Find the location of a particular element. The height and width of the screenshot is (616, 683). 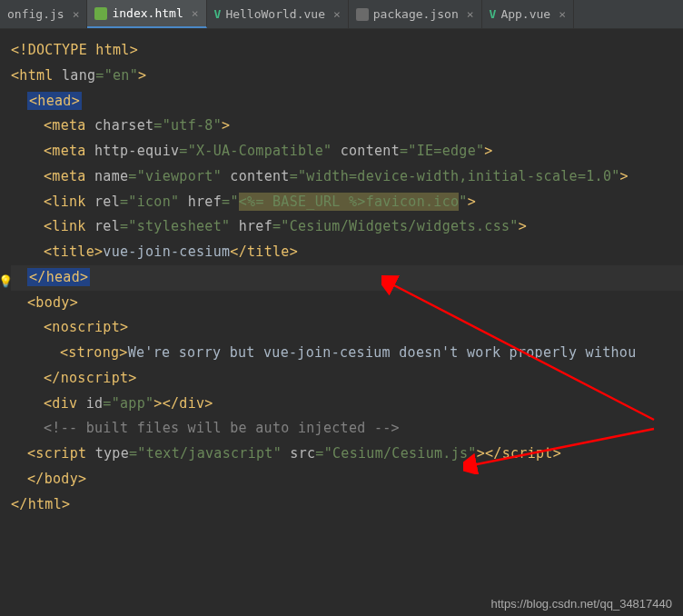

tab-package-json: package.json × is located at coordinates (416, 15).